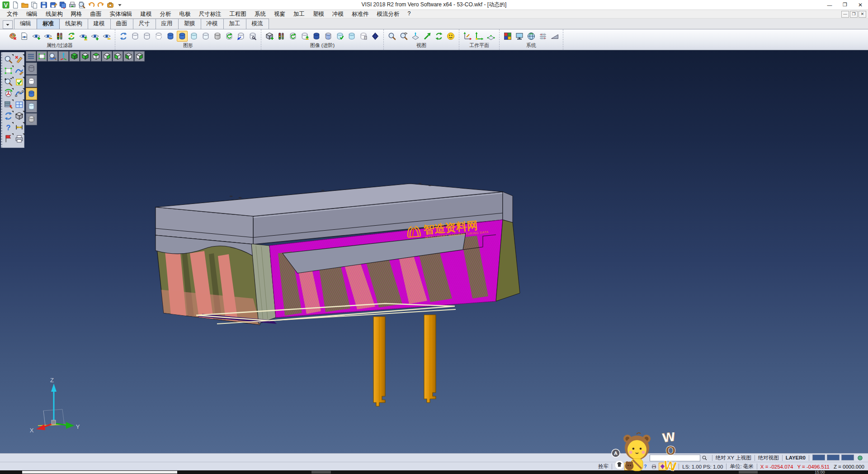 The width and height of the screenshot is (868, 474). I want to click on rotate-view-icon, so click(8, 93).